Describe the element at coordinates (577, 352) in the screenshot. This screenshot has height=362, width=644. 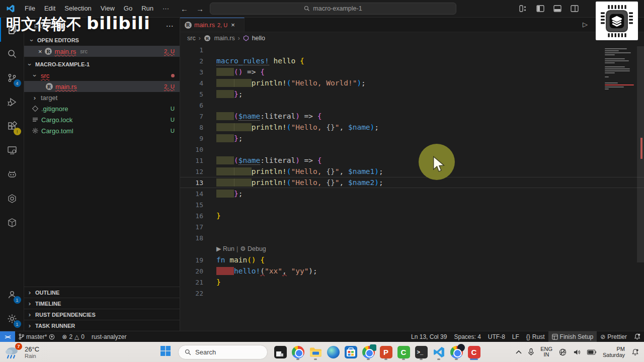
I see `speaker-icon` at that location.